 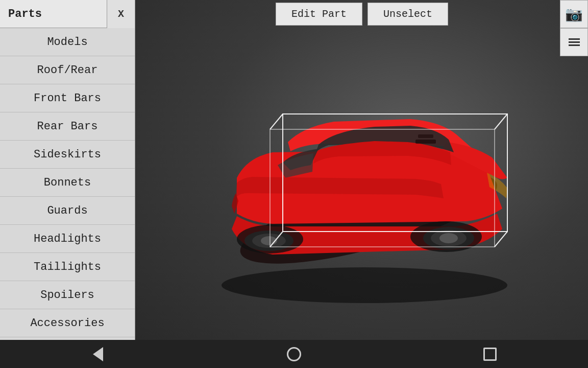 I want to click on sidebar-item-taillights: Taillights, so click(x=67, y=267).